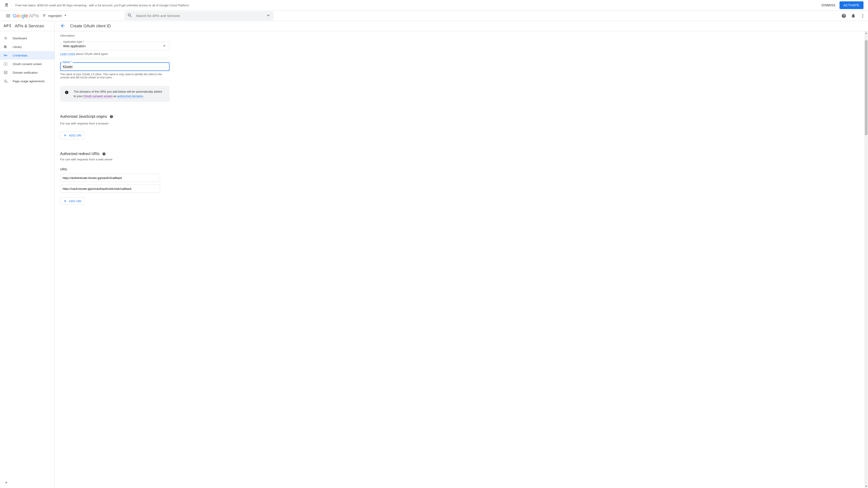 This screenshot has width=868, height=488. I want to click on uris-label: URIs, so click(141, 169).